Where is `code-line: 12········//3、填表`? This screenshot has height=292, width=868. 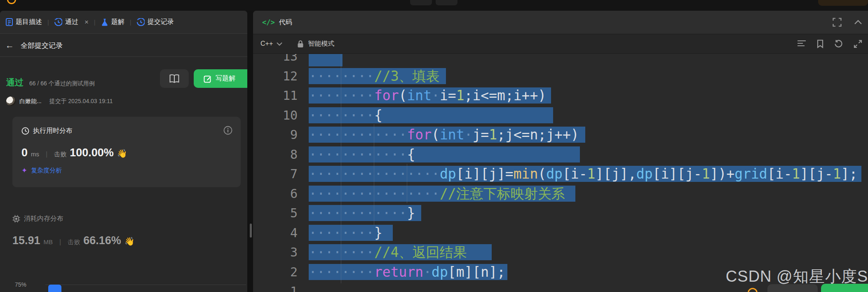
code-line: 12········//3、填表 is located at coordinates (589, 76).